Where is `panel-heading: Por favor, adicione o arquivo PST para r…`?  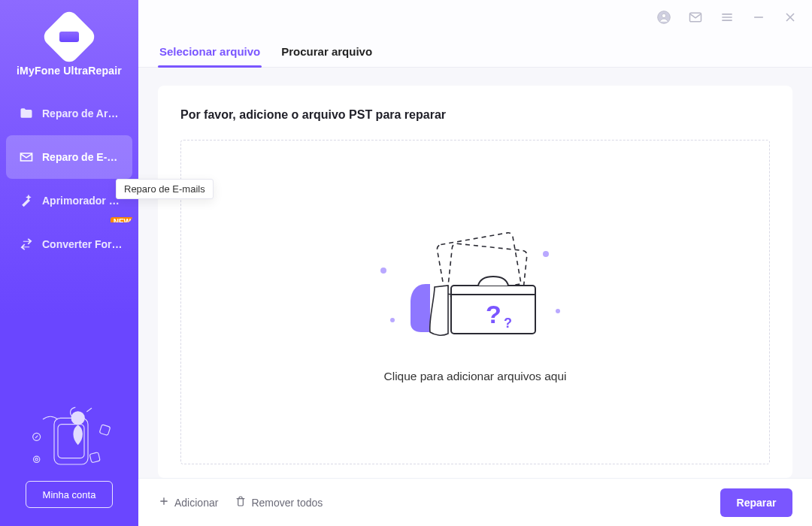 panel-heading: Por favor, adicione o arquivo PST para r… is located at coordinates (475, 115).